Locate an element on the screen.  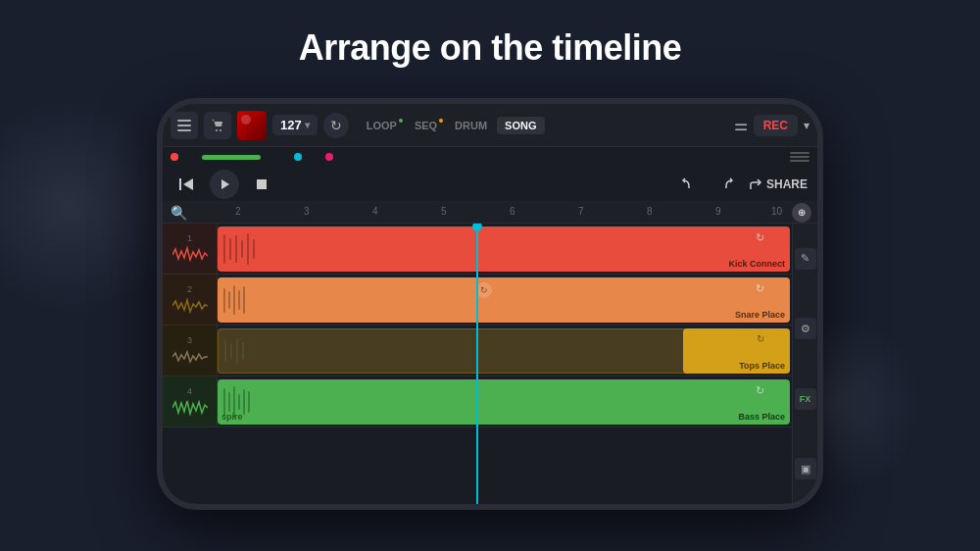
tempo-icon: ↻ is located at coordinates (336, 125).